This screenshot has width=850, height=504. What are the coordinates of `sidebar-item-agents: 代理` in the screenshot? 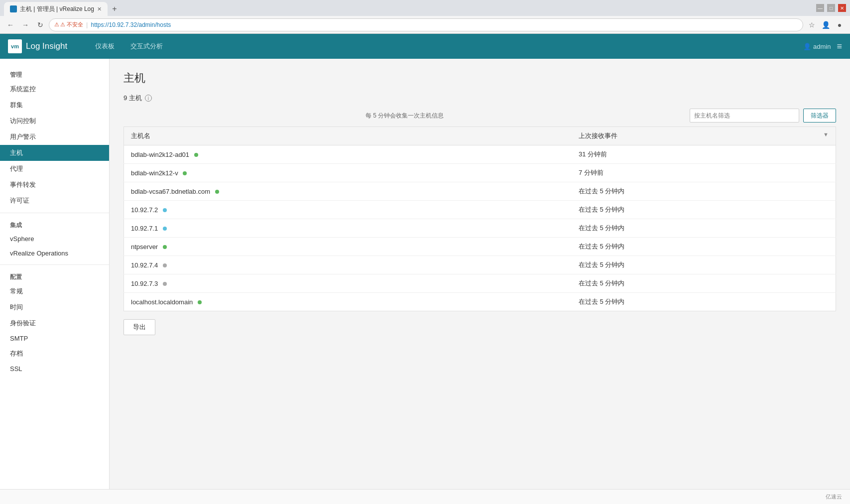 It's located at (55, 169).